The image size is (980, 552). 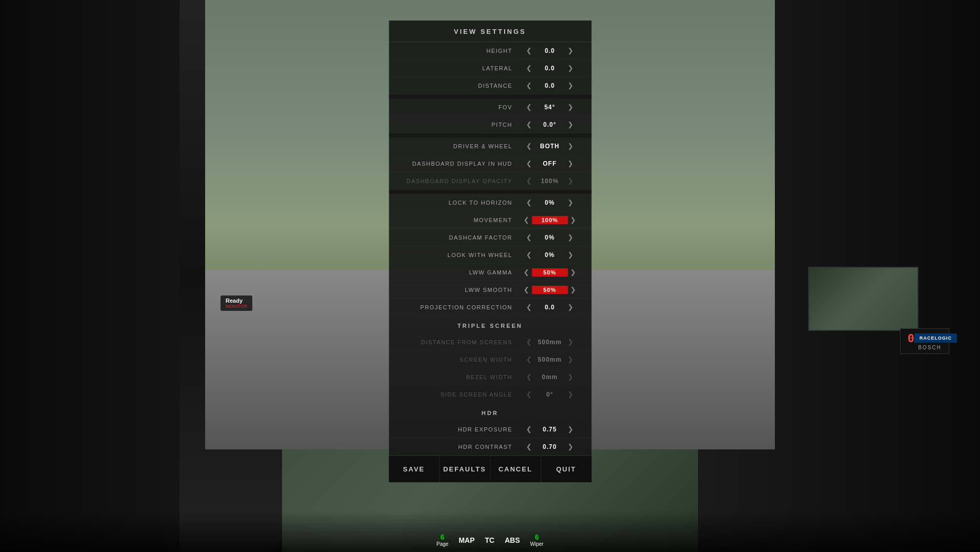 I want to click on arrow-left-look-wheel: ❮, so click(x=529, y=254).